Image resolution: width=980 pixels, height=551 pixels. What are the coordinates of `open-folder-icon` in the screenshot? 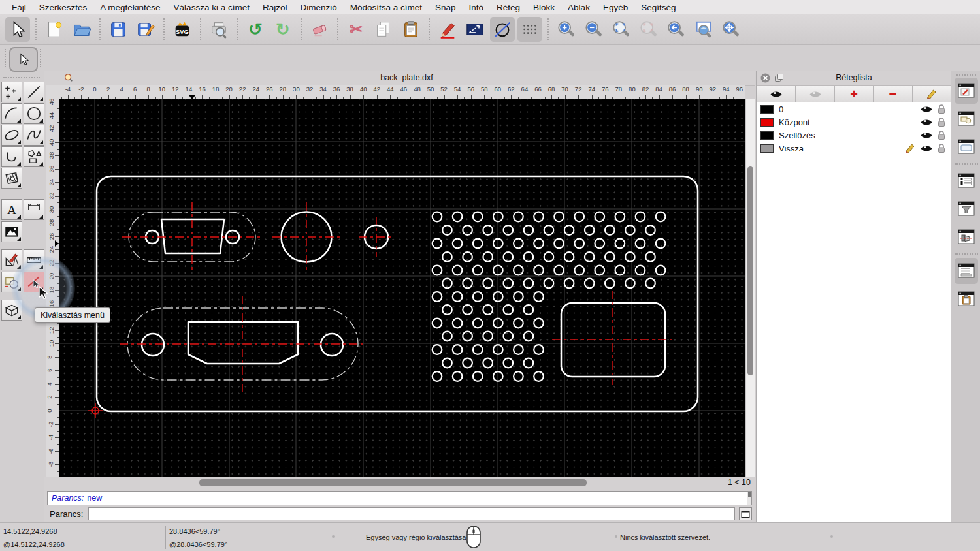 It's located at (82, 29).